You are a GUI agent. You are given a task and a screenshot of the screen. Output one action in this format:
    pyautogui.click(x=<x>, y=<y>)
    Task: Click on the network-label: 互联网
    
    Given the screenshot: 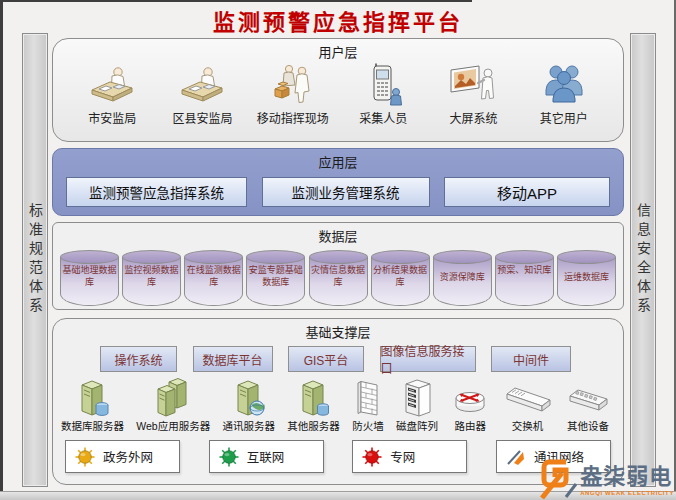 What is the action you would take?
    pyautogui.click(x=266, y=456)
    